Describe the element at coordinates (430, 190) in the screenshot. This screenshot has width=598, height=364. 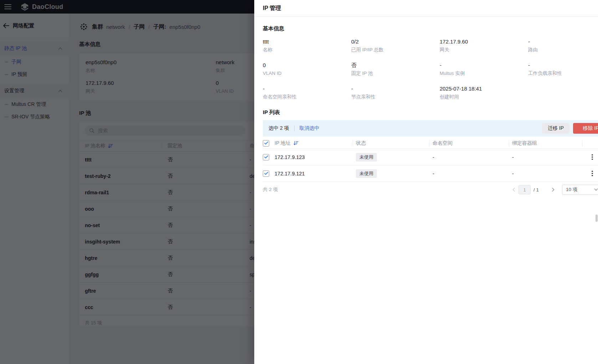
I see `pagination-bar: 共 2 项 / 1 10 项` at that location.